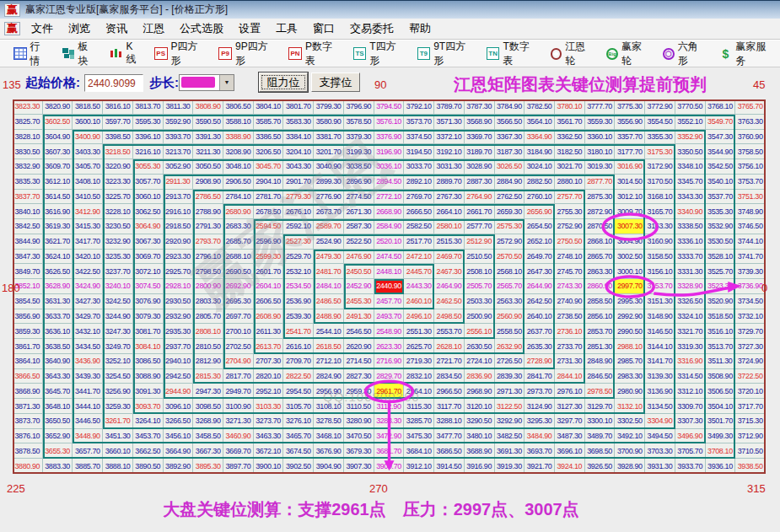  What do you see at coordinates (600, 152) in the screenshot?
I see `gann-cell: 3180.10` at bounding box center [600, 152].